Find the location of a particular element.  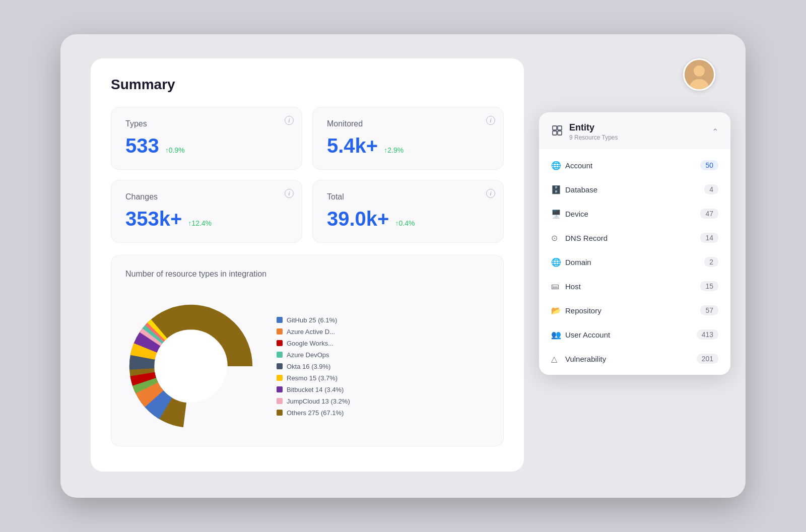

entity-row-dns: ⊙ DNS Record 14 is located at coordinates (635, 238).